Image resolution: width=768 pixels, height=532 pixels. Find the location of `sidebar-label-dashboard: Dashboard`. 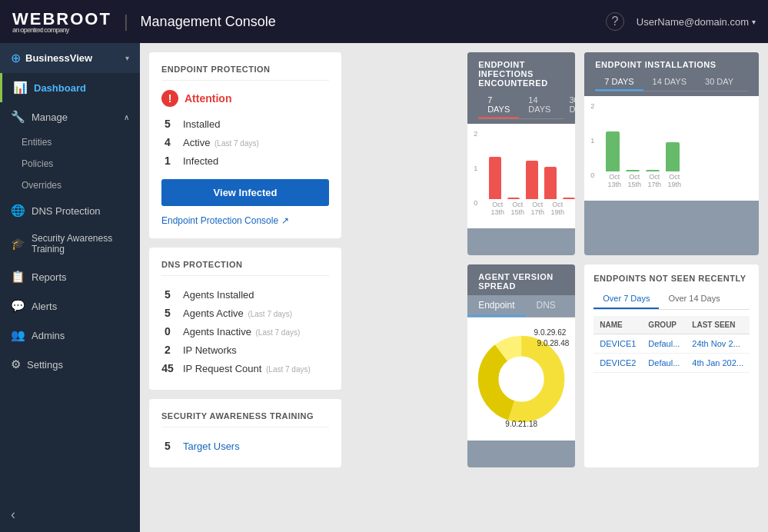

sidebar-label-dashboard: Dashboard is located at coordinates (60, 88).